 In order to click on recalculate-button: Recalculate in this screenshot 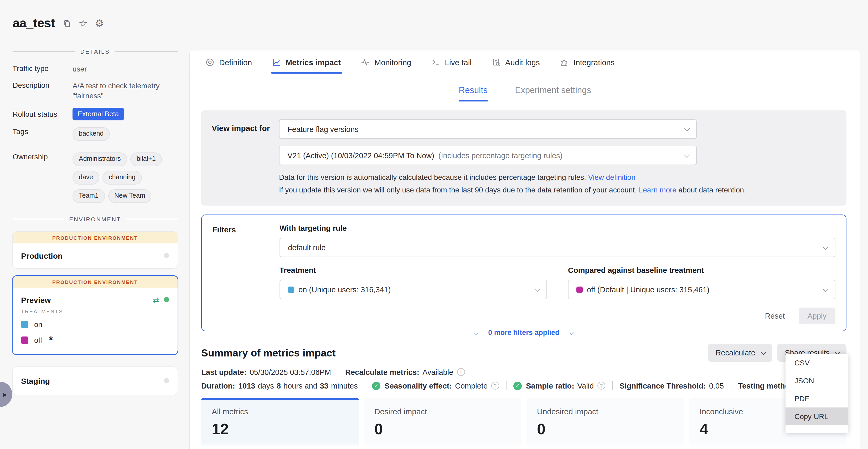, I will do `click(740, 353)`.